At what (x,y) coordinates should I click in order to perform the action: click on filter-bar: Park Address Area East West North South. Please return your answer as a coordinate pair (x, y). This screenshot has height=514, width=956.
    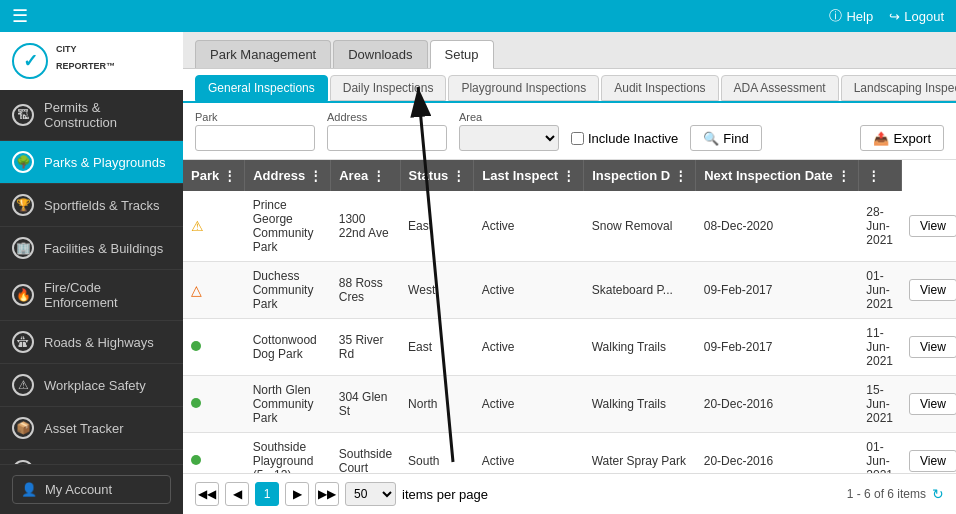
    Looking at the image, I should click on (570, 132).